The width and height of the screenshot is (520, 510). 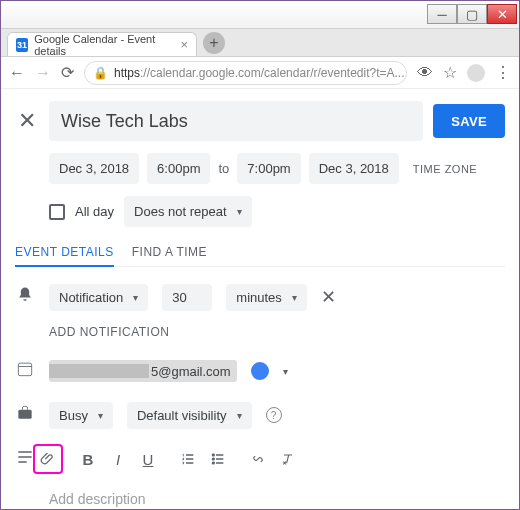 What do you see at coordinates (200, 73) in the screenshot?
I see `url-host: ://calendar.google.com` at bounding box center [200, 73].